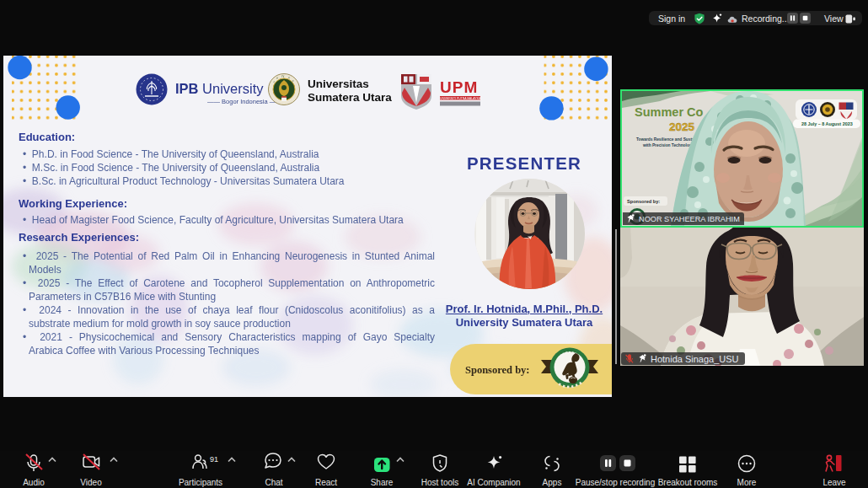 This screenshot has width=868, height=488. Describe the element at coordinates (283, 77) in the screenshot. I see `svg-text: I V` at that location.